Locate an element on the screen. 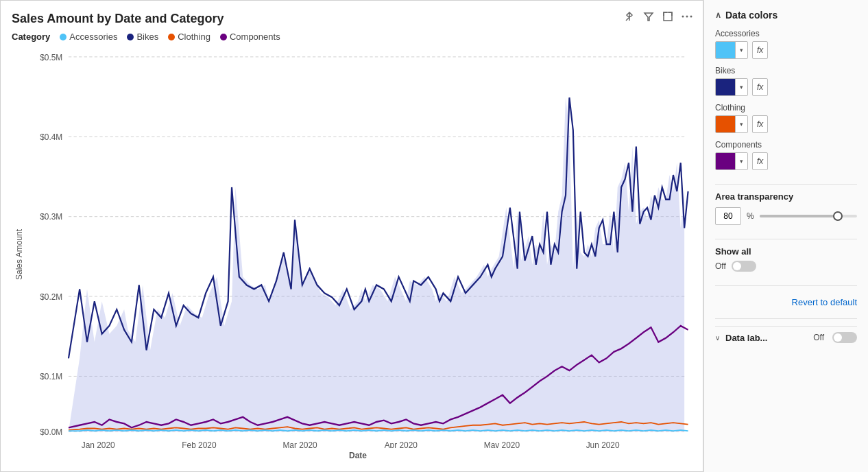  components-color-picker: ▾ is located at coordinates (732, 161).